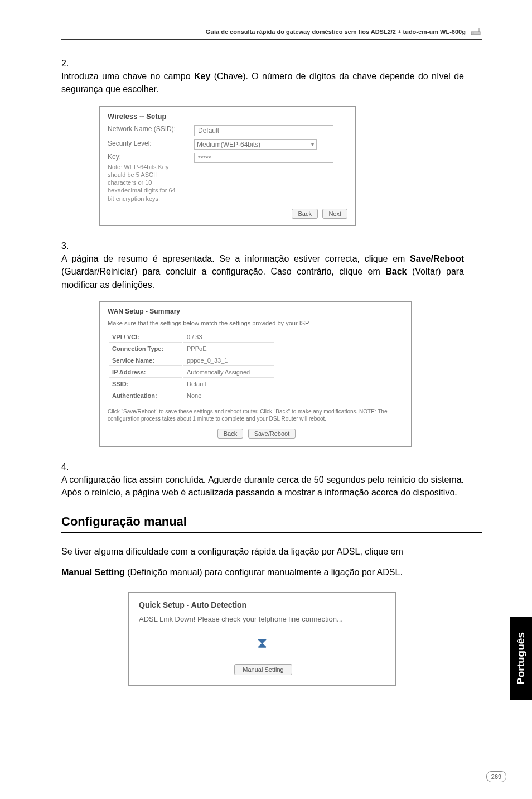  I want to click on step-2-body: Introduza uma chave no campo Key (Chave)…, so click(263, 83).